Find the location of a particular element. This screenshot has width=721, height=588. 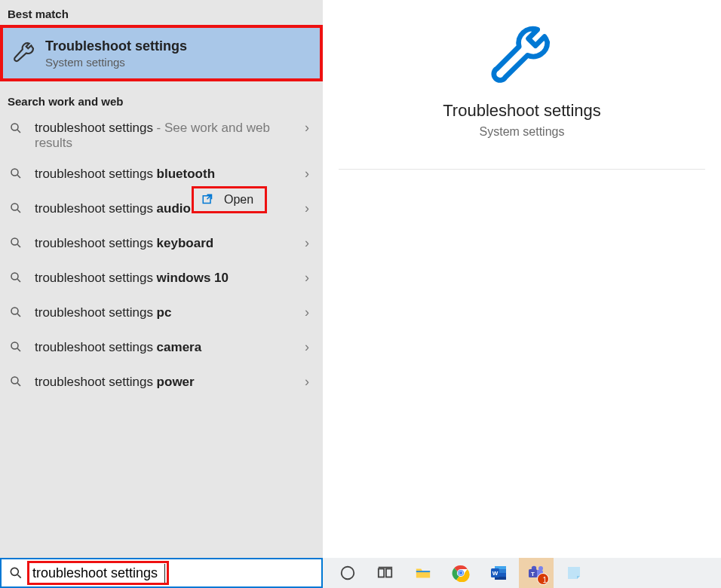

suggestion-text: troubleshoot settings bluetooth is located at coordinates (125, 173).